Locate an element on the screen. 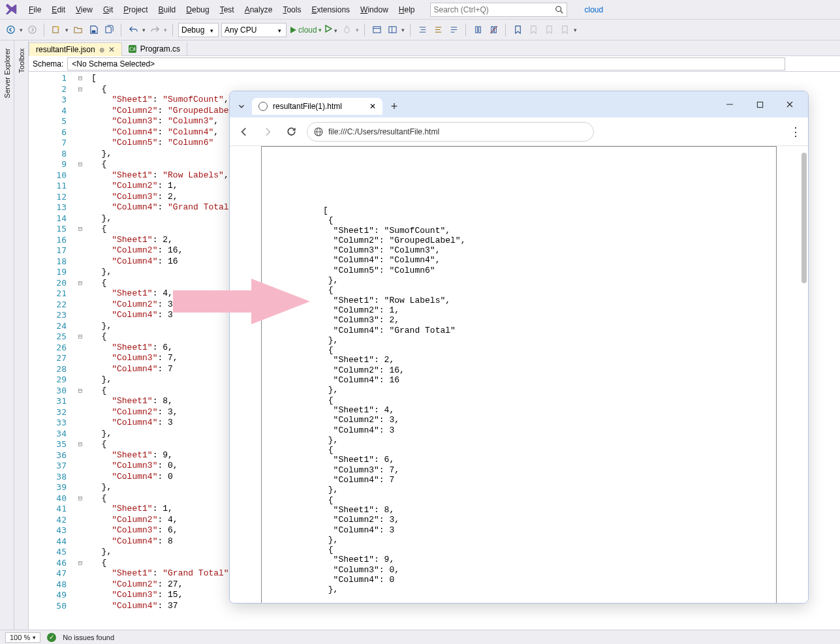 This screenshot has width=840, height=644. solution-config-dropdown: Debug▾ is located at coordinates (198, 30).